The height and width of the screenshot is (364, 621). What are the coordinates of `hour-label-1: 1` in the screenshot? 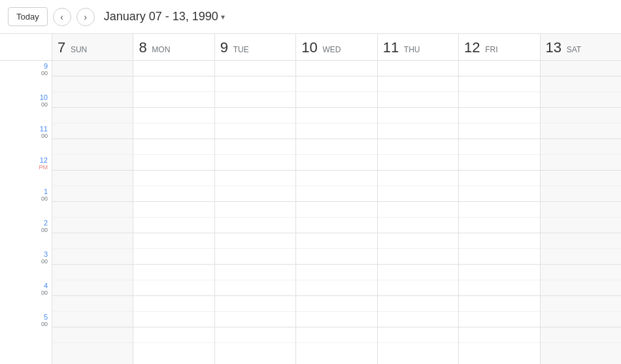 It's located at (44, 191).